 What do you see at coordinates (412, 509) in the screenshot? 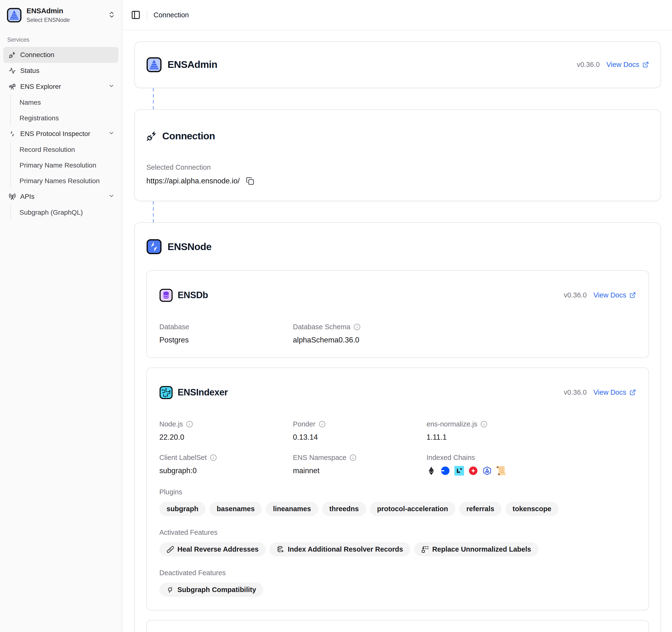
I see `plugin-chip: protocol-acceleration` at bounding box center [412, 509].